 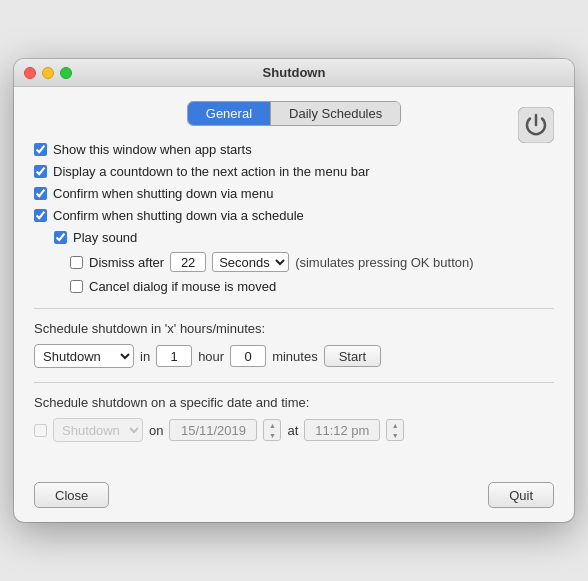 What do you see at coordinates (521, 495) in the screenshot?
I see `quit-button: Quit` at bounding box center [521, 495].